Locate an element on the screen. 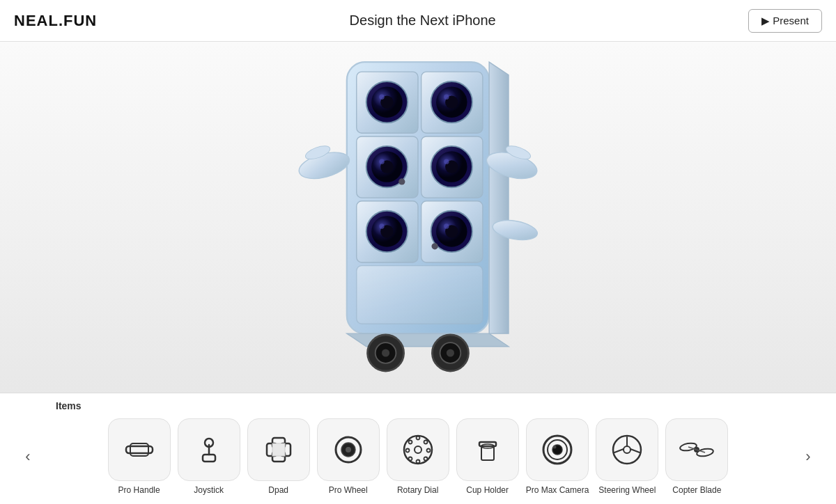 The image size is (836, 504). item-label-pro-handle: Pro Handle is located at coordinates (139, 490).